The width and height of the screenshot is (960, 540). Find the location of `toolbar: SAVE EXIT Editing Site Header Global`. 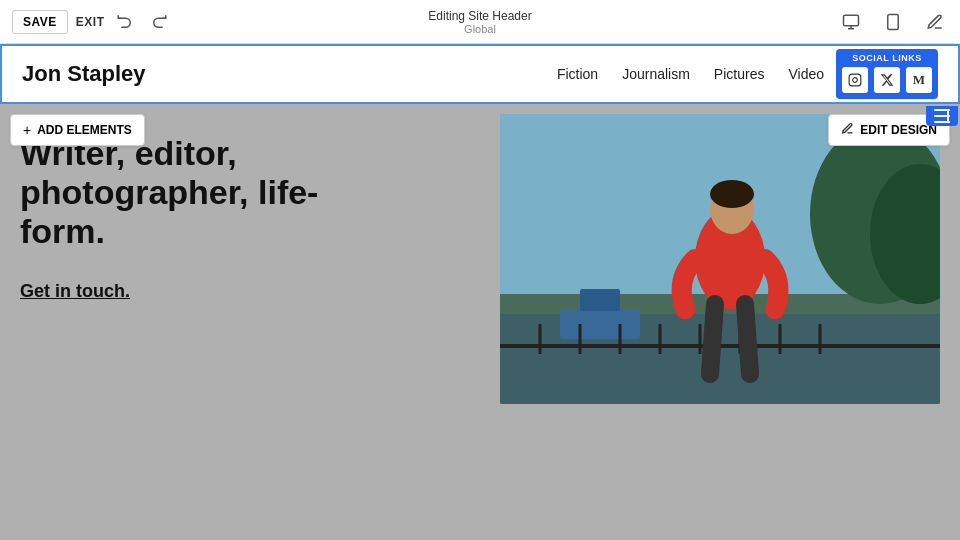

toolbar: SAVE EXIT Editing Site Header Global is located at coordinates (480, 22).